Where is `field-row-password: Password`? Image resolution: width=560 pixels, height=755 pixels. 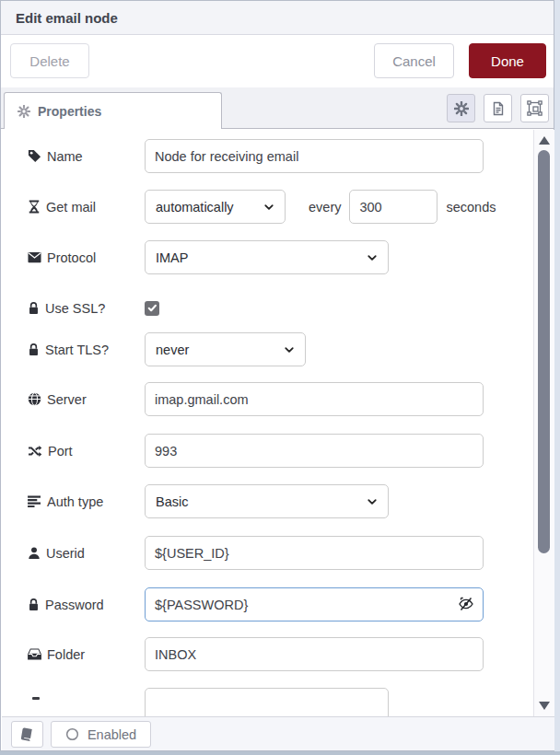 field-row-password: Password is located at coordinates (256, 604).